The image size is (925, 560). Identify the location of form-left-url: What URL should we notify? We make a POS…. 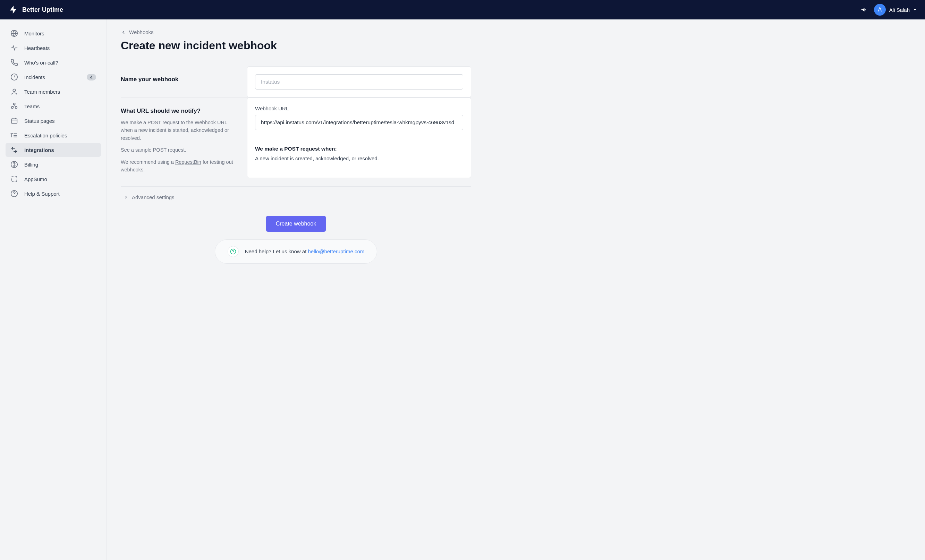
(180, 138).